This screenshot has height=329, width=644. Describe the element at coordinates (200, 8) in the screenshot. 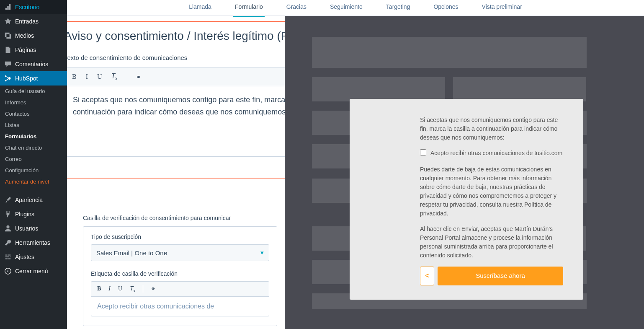

I see `tab-llamada: Llamada` at that location.